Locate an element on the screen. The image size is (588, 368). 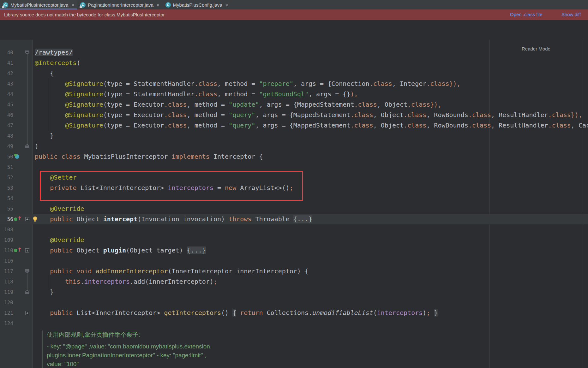
rendered-doc-comment: 使用内部规则,拿分页插件举个栗子:- key: "@page" ,value: … is located at coordinates (167, 348).